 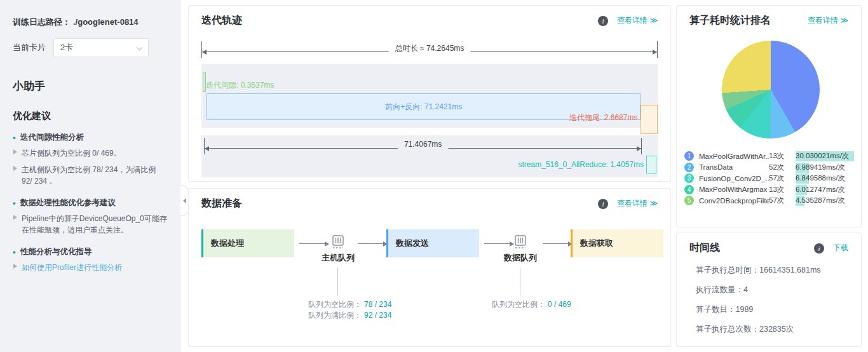 I want to click on total-duration-arrow: 总时长 ≈ 74.2645ms, so click(x=430, y=50).